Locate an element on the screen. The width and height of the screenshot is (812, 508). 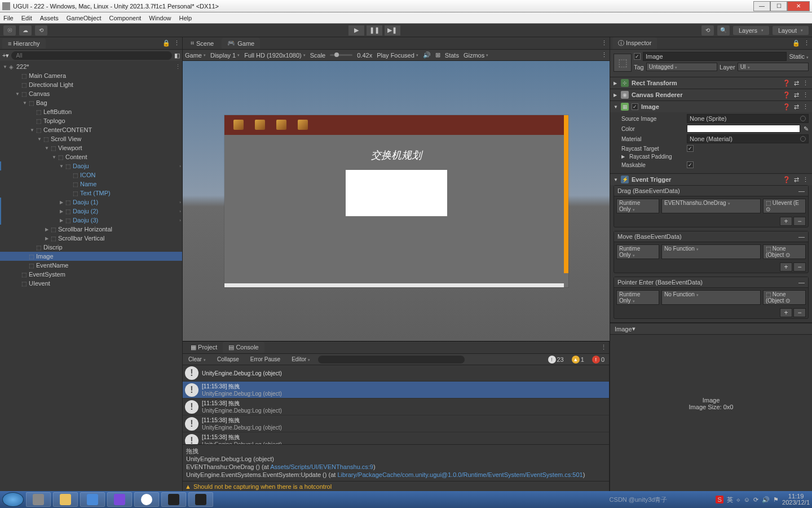
mute-icon: 🔊 is located at coordinates (427, 55).